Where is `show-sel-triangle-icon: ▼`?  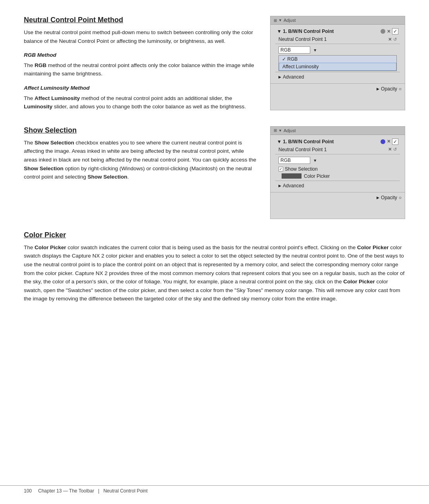 show-sel-triangle-icon: ▼ is located at coordinates (280, 131).